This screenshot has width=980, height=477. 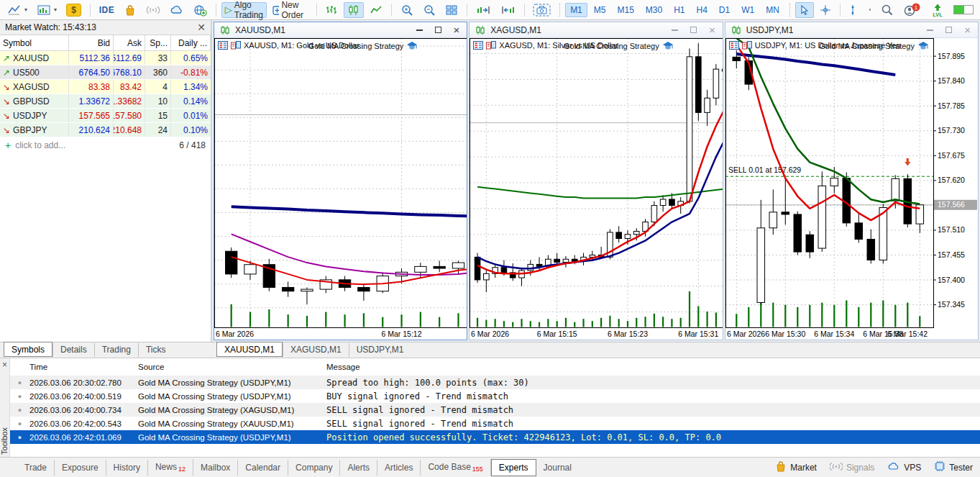 I want to click on tab-trading: Trading, so click(x=116, y=350).